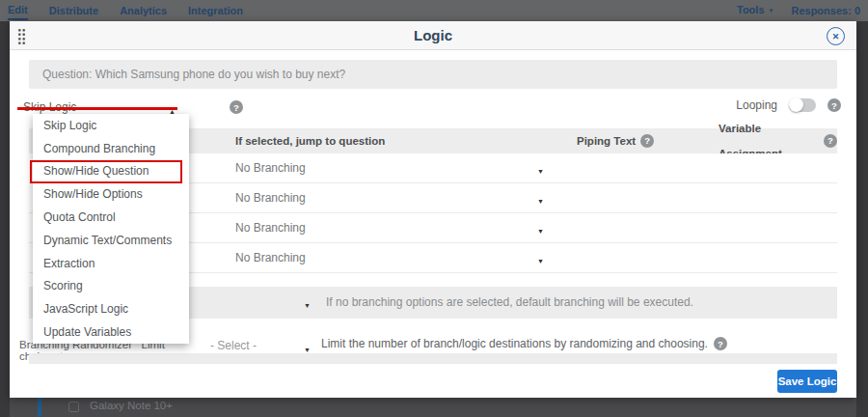  What do you see at coordinates (143, 11) in the screenshot?
I see `nav-tab-analytics: Analytics` at bounding box center [143, 11].